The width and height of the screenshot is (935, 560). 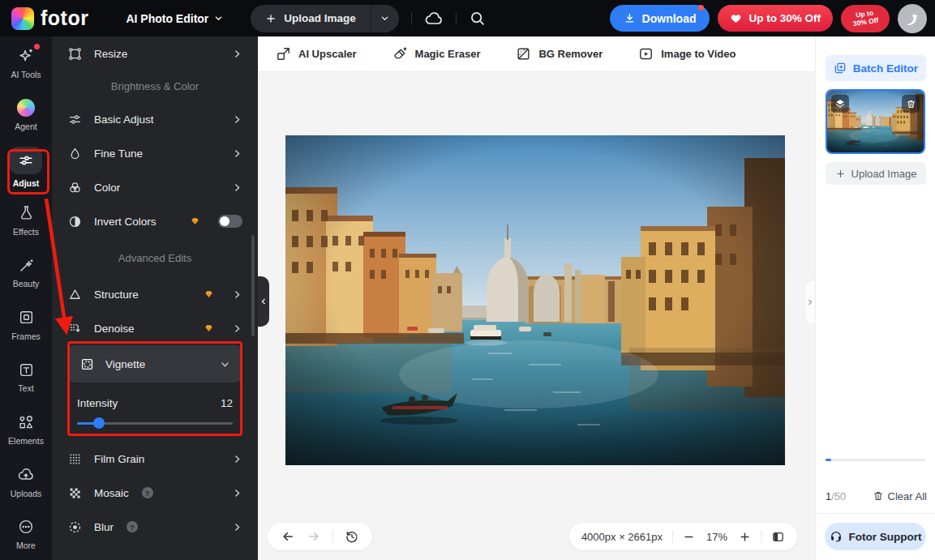 I want to click on panel-item-label: Vignette, so click(x=125, y=365).